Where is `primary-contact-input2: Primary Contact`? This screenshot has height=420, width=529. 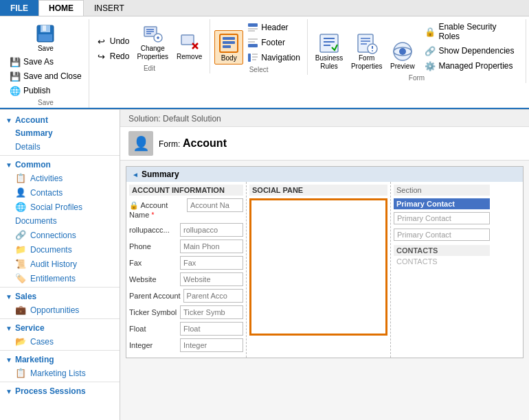 primary-contact-input2: Primary Contact is located at coordinates (442, 235).